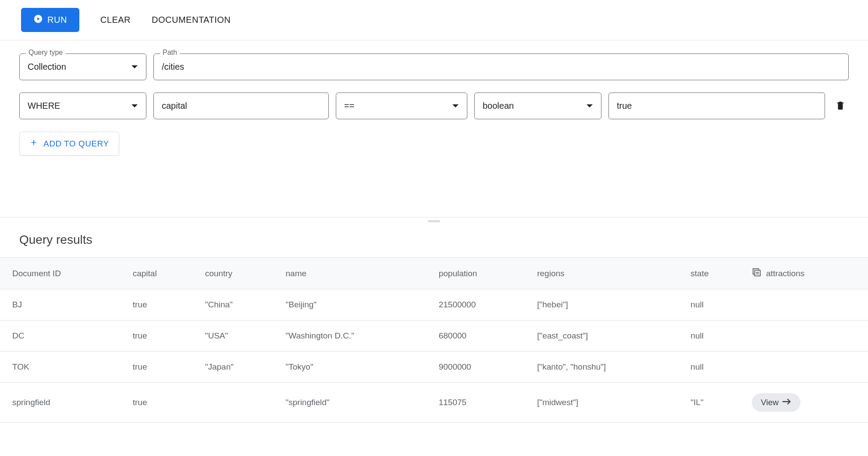 The height and width of the screenshot is (456, 868). Describe the element at coordinates (785, 274) in the screenshot. I see `col-attractions-label: attractions` at that location.